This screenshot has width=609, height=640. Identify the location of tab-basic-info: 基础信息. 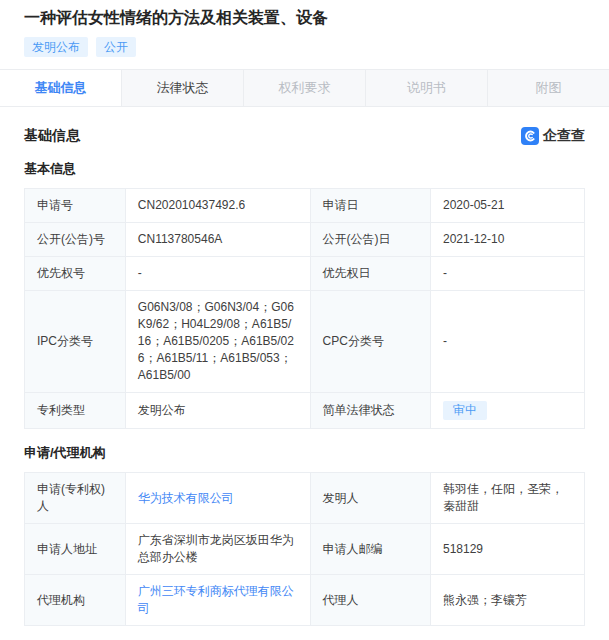
(61, 88).